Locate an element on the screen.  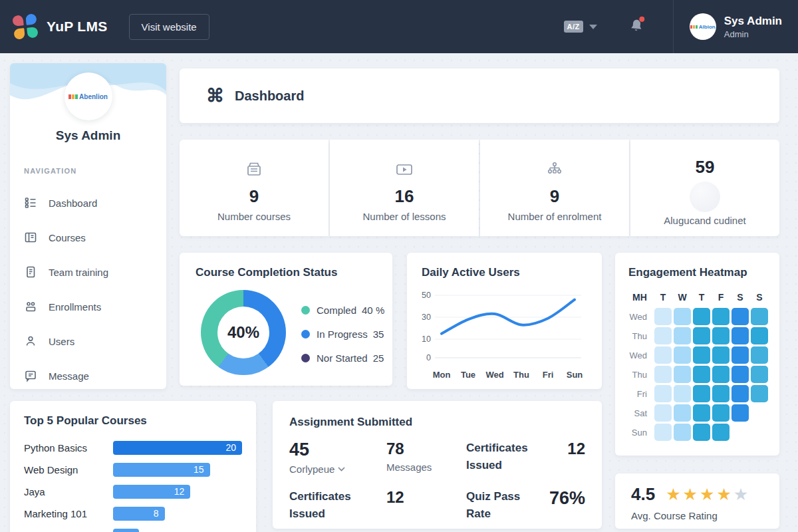
heatmap-column-header: W is located at coordinates (682, 297).